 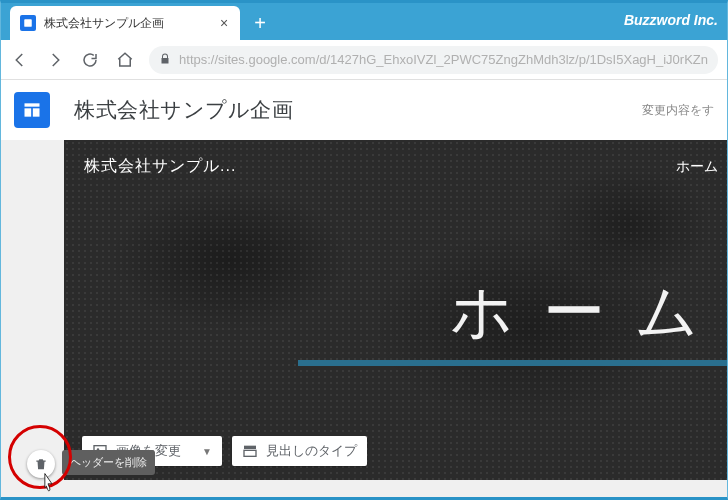 I want to click on layout-icon, so click(x=250, y=451).